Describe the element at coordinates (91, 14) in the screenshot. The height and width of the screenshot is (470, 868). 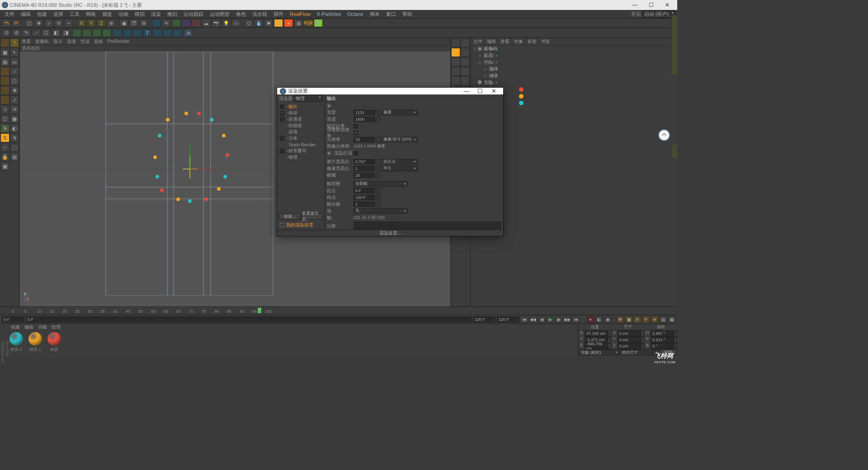
I see `menu-网格: 网格` at that location.